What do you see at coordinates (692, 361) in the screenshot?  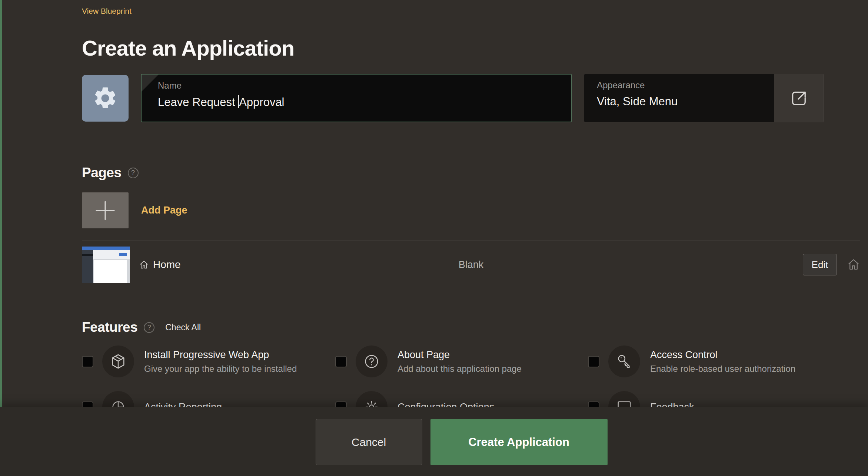 I see `feature-item-access-control: Access Control Enable role-based user au…` at bounding box center [692, 361].